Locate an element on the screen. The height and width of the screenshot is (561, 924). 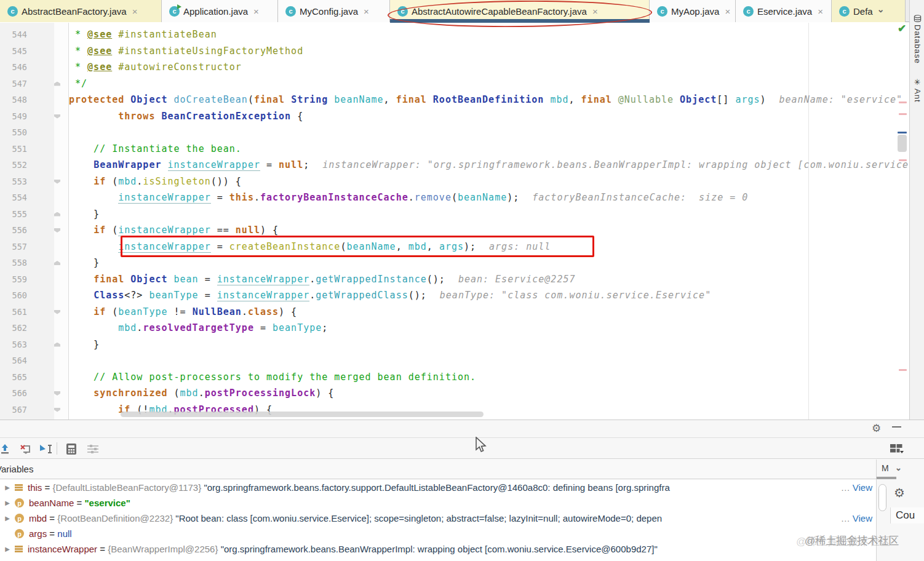
variables-header: Variables is located at coordinates (438, 469).